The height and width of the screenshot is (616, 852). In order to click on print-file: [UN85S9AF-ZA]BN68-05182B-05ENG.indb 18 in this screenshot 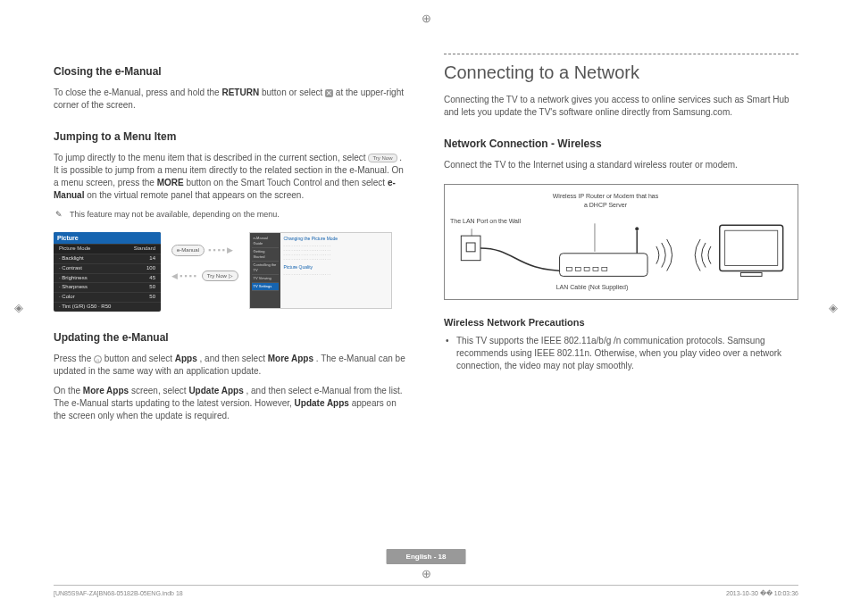, I will do `click(118, 594)`.